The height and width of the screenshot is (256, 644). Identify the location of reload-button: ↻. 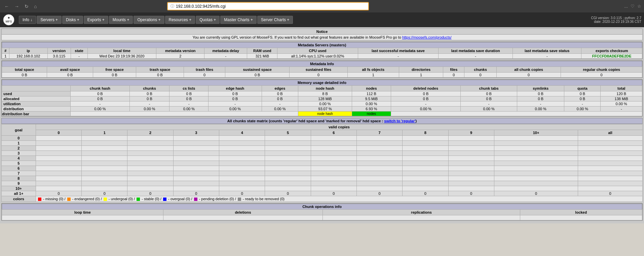
(27, 6).